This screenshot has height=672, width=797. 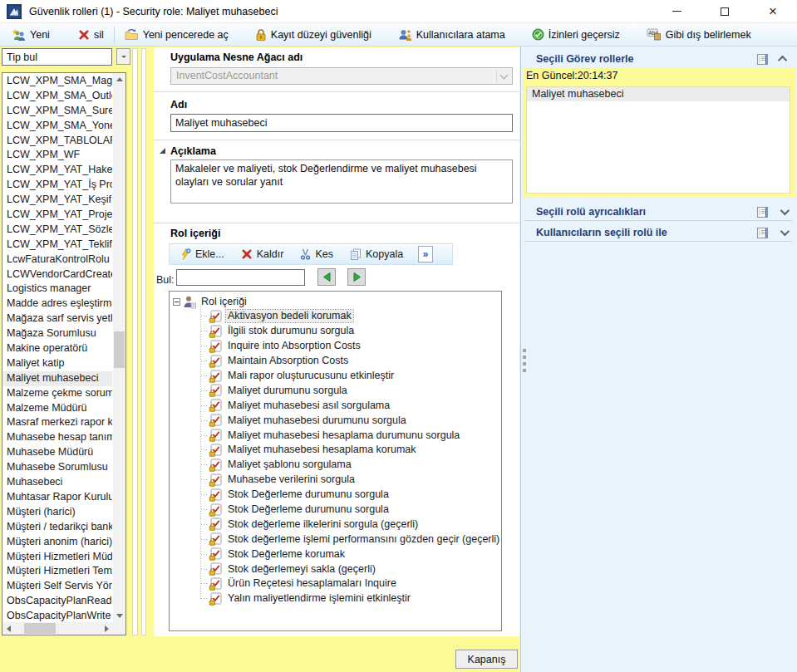 What do you see at coordinates (58, 126) in the screenshot?
I see `role-list-item: LCW_XPM_SMA_Yonetim` at bounding box center [58, 126].